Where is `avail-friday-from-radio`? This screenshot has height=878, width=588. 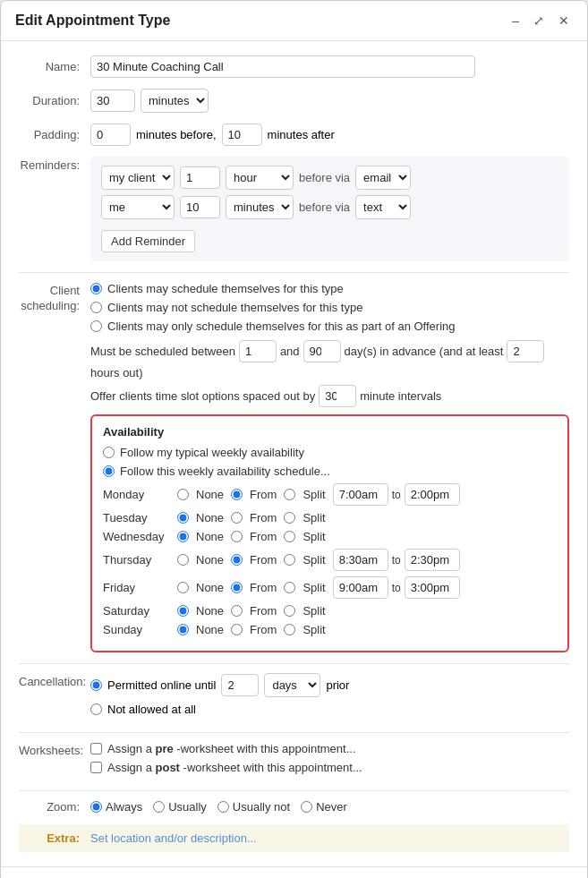
avail-friday-from-radio is located at coordinates (236, 587).